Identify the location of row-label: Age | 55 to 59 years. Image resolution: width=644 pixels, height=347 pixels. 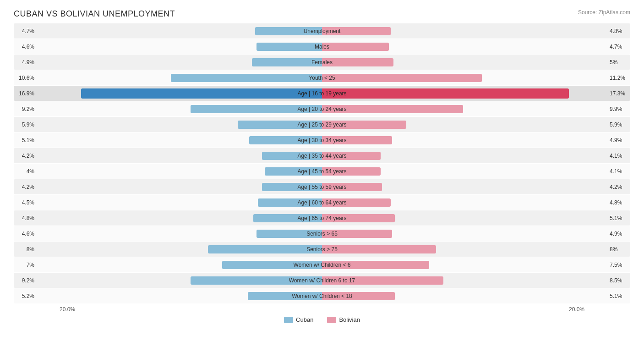
(322, 187).